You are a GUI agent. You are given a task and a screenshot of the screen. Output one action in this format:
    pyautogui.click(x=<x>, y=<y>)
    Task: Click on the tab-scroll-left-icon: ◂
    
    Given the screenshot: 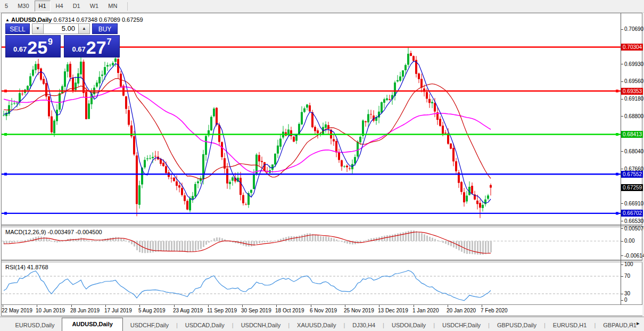 What is the action you would take?
    pyautogui.click(x=631, y=324)
    